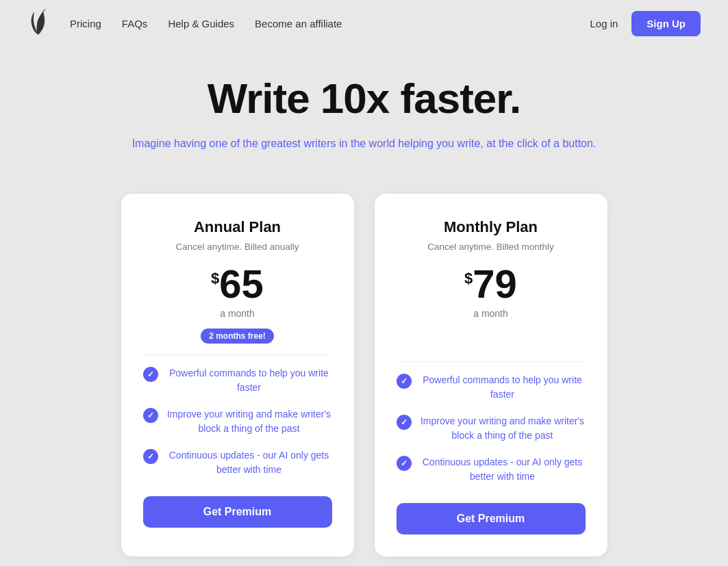 The width and height of the screenshot is (728, 566). What do you see at coordinates (330, 23) in the screenshot?
I see `nav-links: Pricing FAQs Help & Guides Become an aff…` at bounding box center [330, 23].